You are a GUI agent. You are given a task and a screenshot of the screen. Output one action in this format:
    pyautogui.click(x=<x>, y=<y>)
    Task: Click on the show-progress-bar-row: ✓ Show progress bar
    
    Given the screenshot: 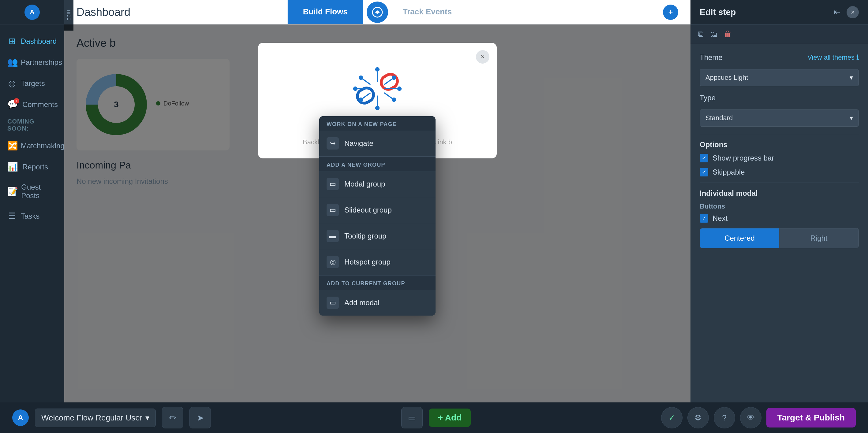 What is the action you would take?
    pyautogui.click(x=779, y=158)
    